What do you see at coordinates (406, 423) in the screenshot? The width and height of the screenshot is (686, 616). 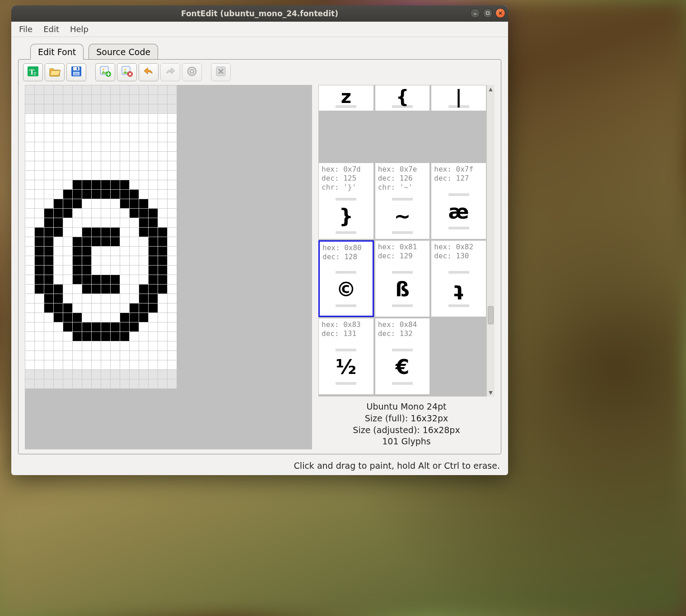 I see `font-info: Ubuntu Mono 24pt Size (full): 16x32px Si…` at bounding box center [406, 423].